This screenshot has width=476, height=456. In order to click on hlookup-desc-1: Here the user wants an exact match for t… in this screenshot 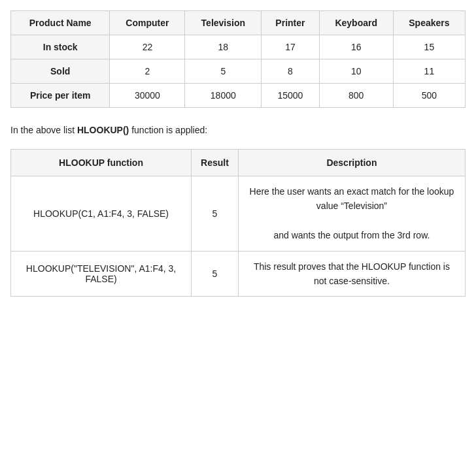, I will do `click(352, 214)`.